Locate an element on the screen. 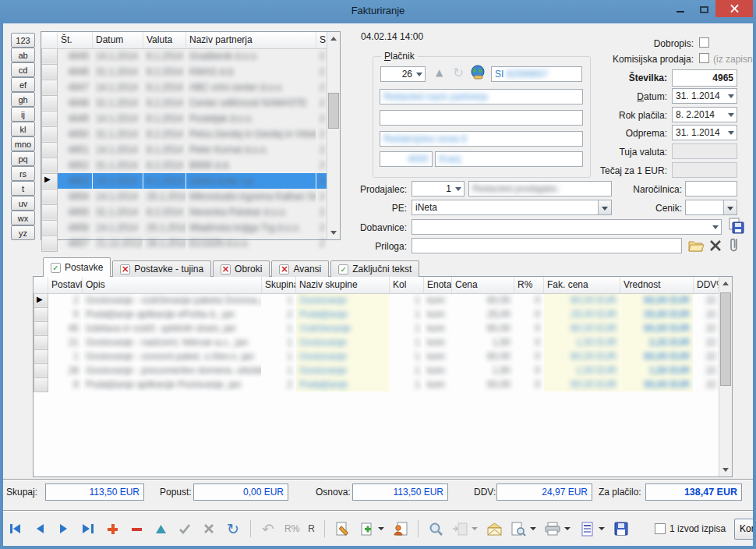 This screenshot has width=756, height=549. chevron-down-icon is located at coordinates (730, 207).